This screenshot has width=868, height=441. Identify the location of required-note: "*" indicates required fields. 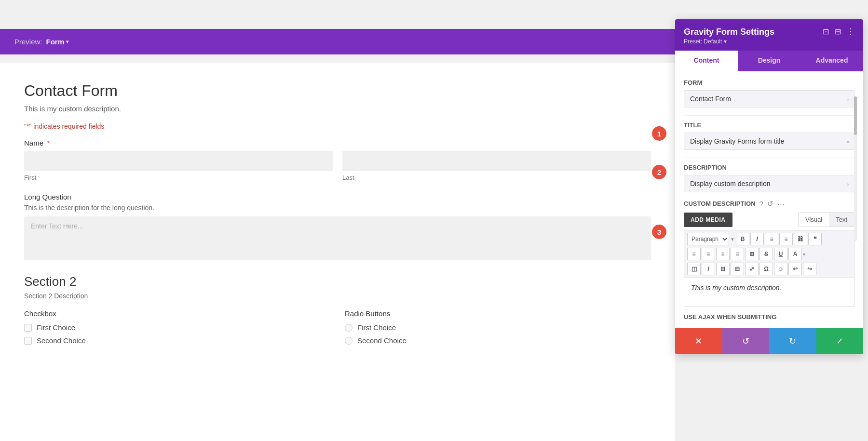
(338, 126).